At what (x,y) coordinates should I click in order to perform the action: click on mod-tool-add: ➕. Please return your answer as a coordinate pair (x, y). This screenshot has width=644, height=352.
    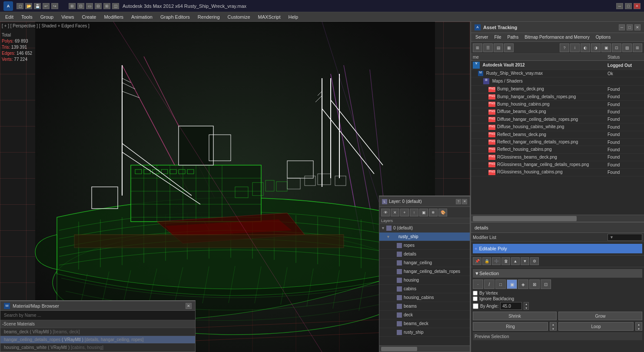
    Looking at the image, I should click on (496, 261).